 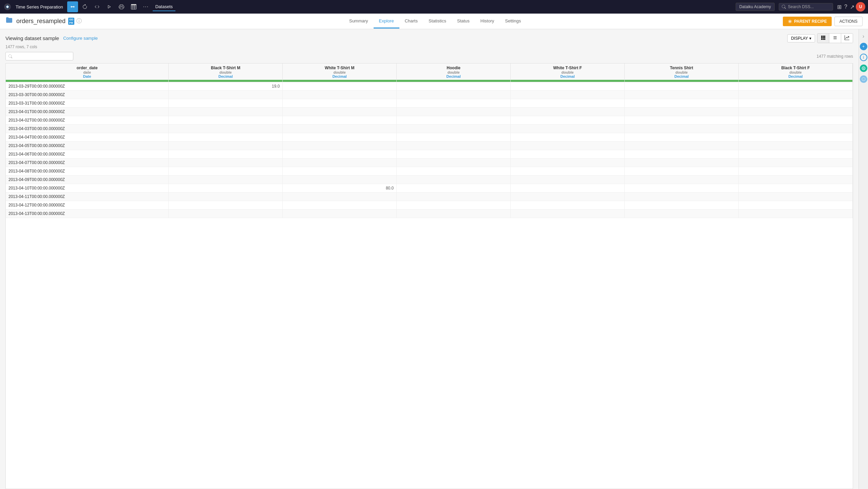 I want to click on sidebar-icon-1: +, so click(x=864, y=47).